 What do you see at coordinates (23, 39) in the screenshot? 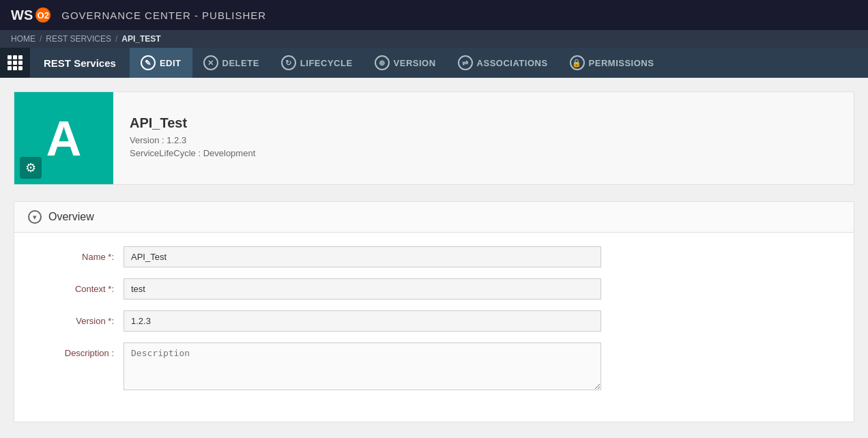
I see `breadcrumb-home: HOME` at bounding box center [23, 39].